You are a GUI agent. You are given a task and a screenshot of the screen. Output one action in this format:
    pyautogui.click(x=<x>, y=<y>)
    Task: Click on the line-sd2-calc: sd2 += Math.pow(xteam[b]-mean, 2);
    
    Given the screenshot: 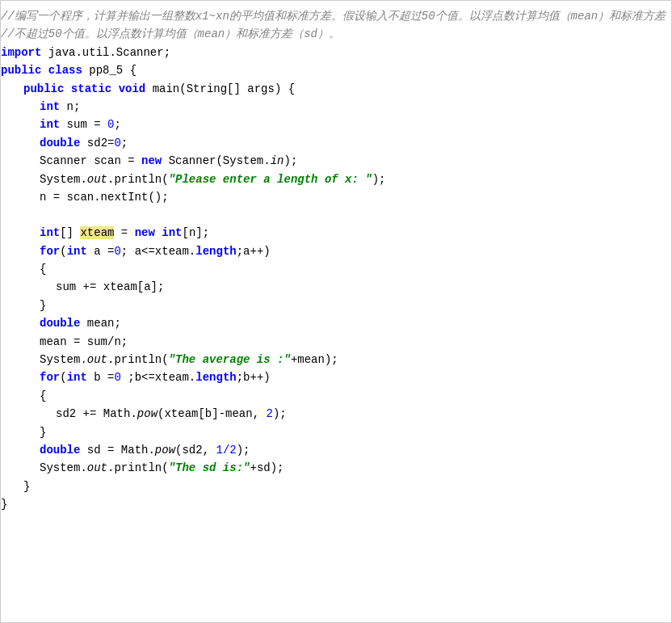 What is the action you would take?
    pyautogui.click(x=336, y=414)
    